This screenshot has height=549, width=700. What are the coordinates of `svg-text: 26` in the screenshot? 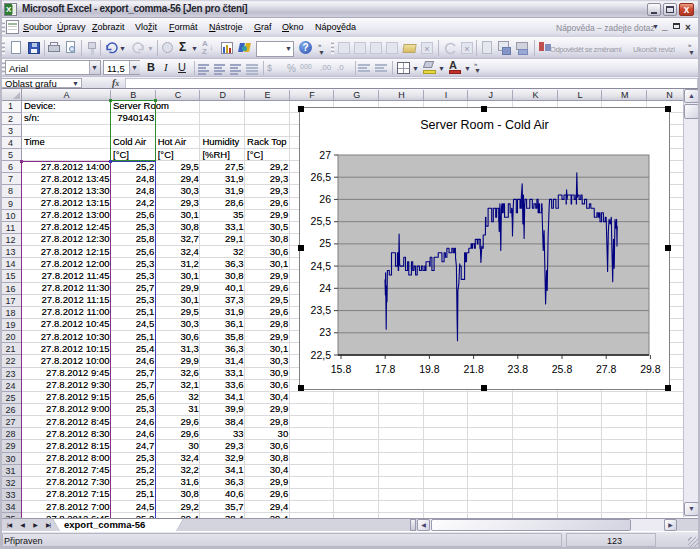 It's located at (325, 199).